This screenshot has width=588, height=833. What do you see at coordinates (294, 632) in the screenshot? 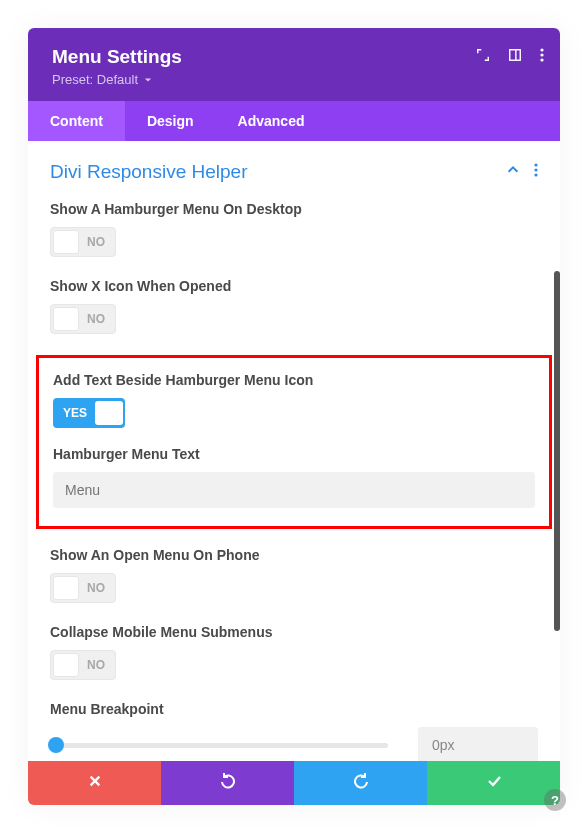
I see `label-collapse-submenus: Collapse Mobile Menu Submenus` at bounding box center [294, 632].